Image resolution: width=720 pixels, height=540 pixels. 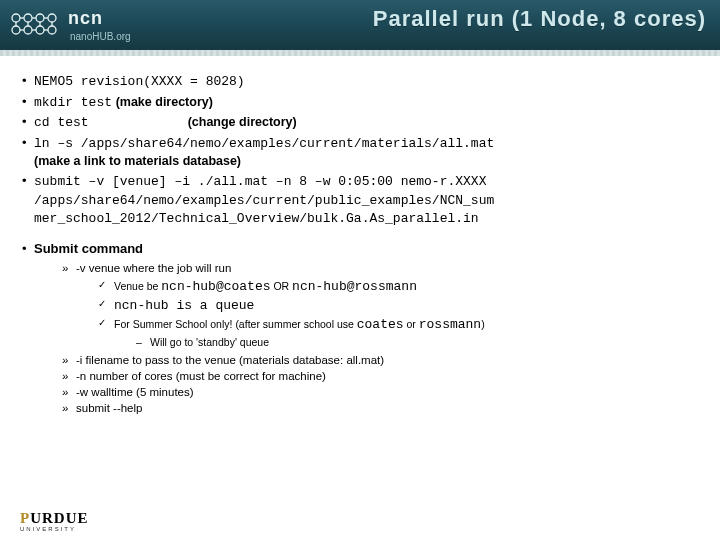 I want to click on text: submit --help, so click(x=109, y=408).